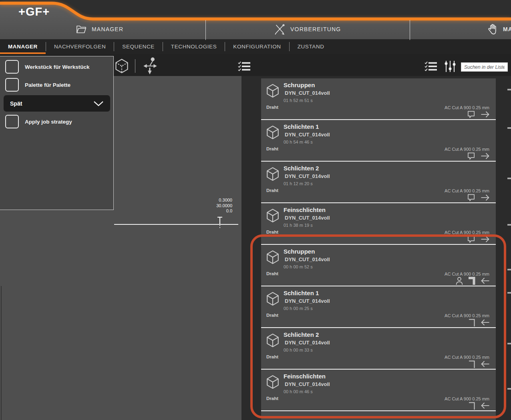 Image resolution: width=511 pixels, height=420 pixels. What do you see at coordinates (202, 206) in the screenshot?
I see `viewport-value: 30.0000` at bounding box center [202, 206].